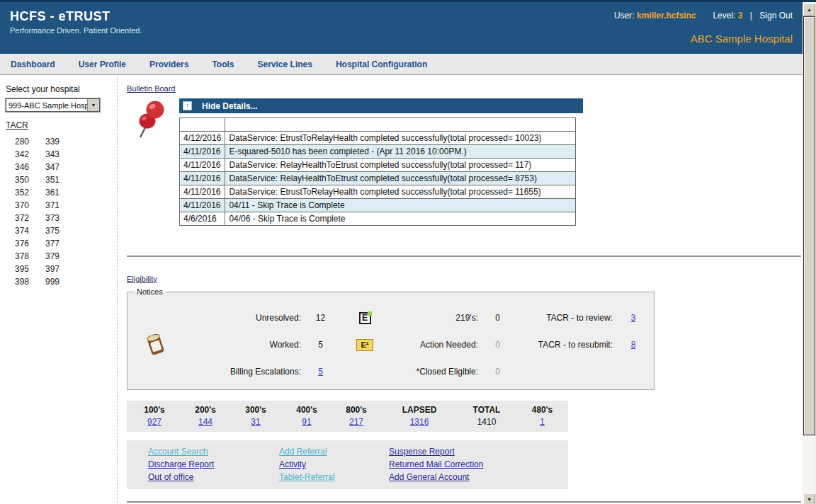 The width and height of the screenshot is (816, 504). I want to click on tacr-number: 374, so click(25, 231).